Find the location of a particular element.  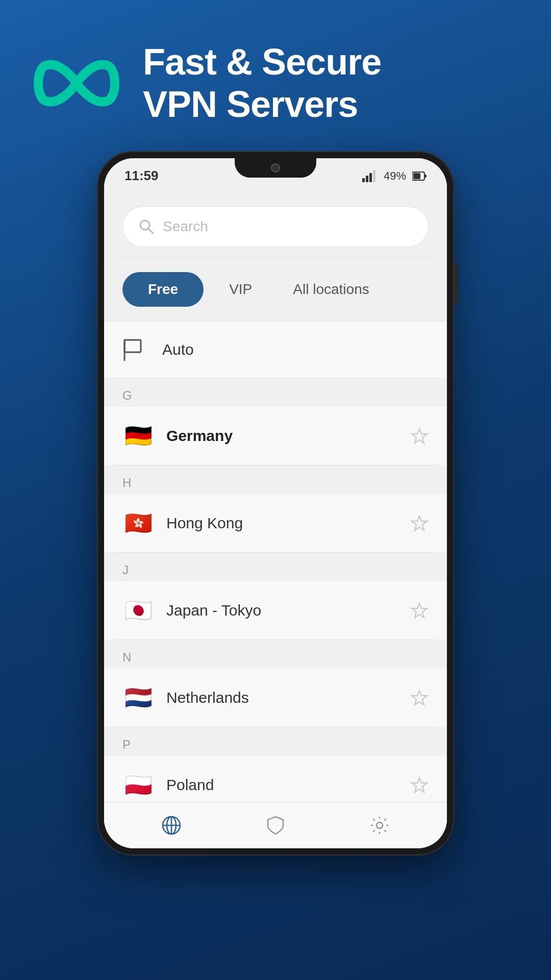

nav-item-shield is located at coordinates (276, 825).